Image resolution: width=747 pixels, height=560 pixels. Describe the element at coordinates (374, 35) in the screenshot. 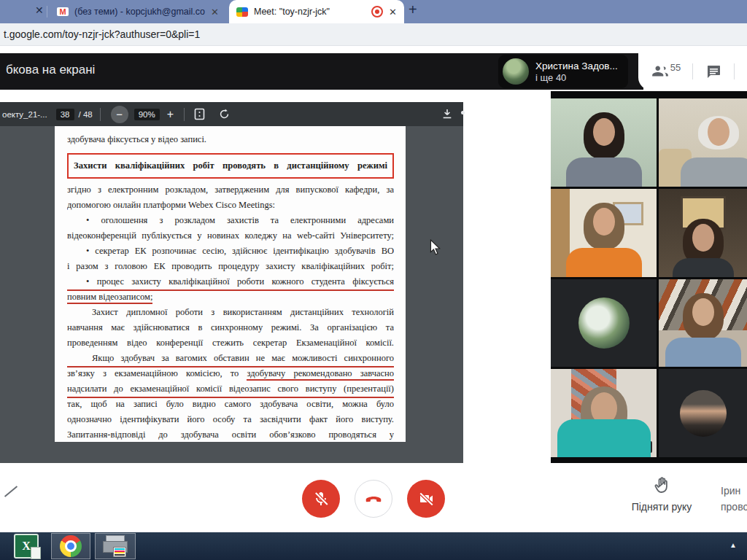

I see `address-bar: t.google.com/toy-nzjr-jck?authuser=0&pli…` at that location.